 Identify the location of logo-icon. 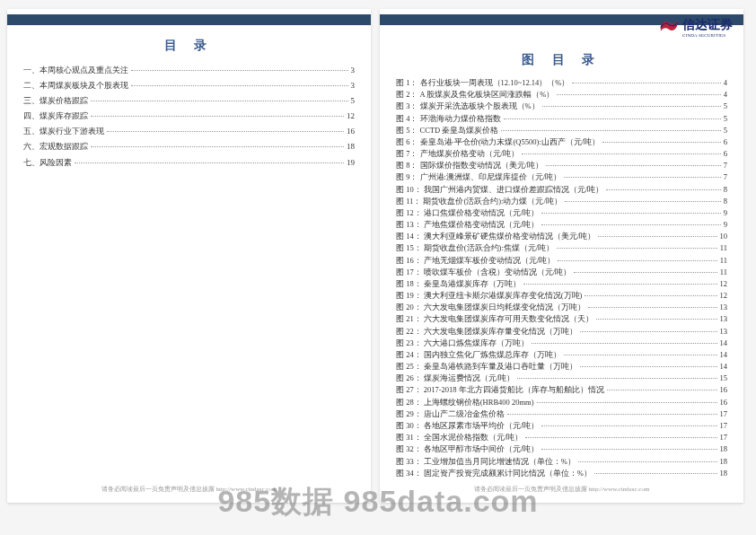
(669, 27).